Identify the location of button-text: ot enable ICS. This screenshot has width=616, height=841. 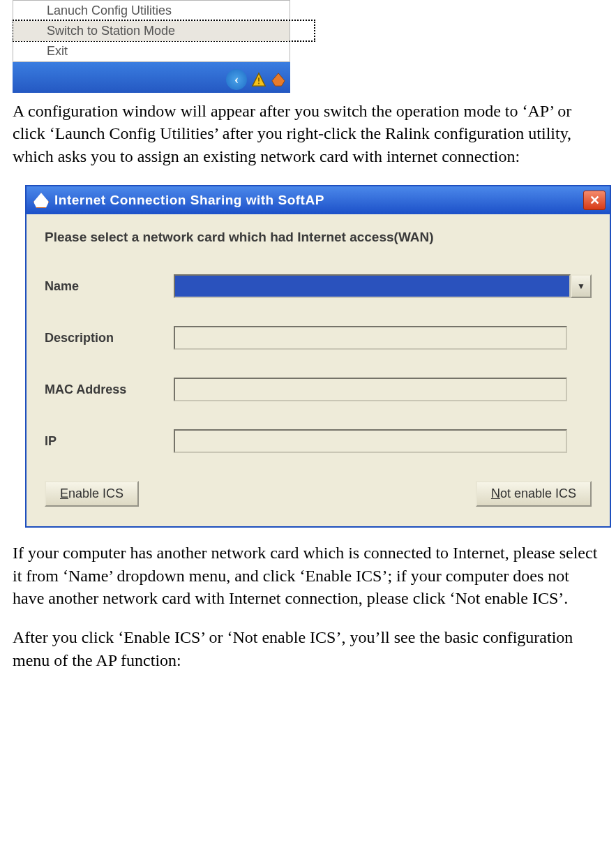
(539, 493).